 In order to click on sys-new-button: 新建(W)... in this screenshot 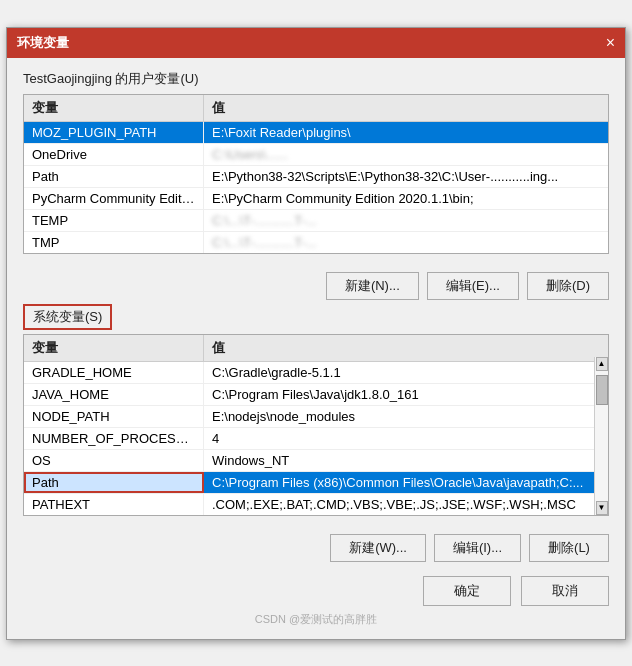, I will do `click(378, 548)`.